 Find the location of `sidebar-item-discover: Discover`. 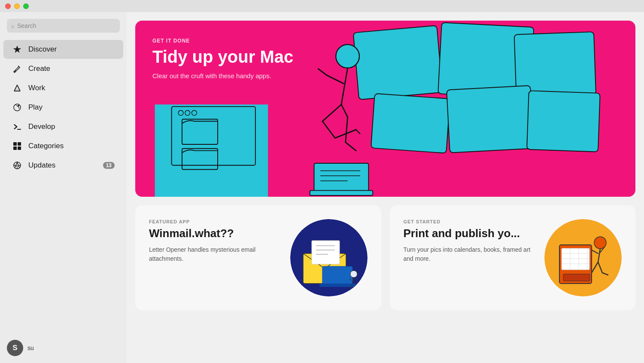

sidebar-item-discover: Discover is located at coordinates (64, 49).